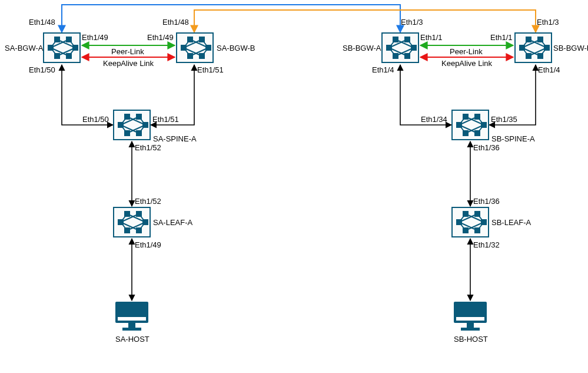 This screenshot has width=588, height=373. Describe the element at coordinates (511, 223) in the screenshot. I see `label-sb-leaf-a: SB-LEAF-A` at that location.